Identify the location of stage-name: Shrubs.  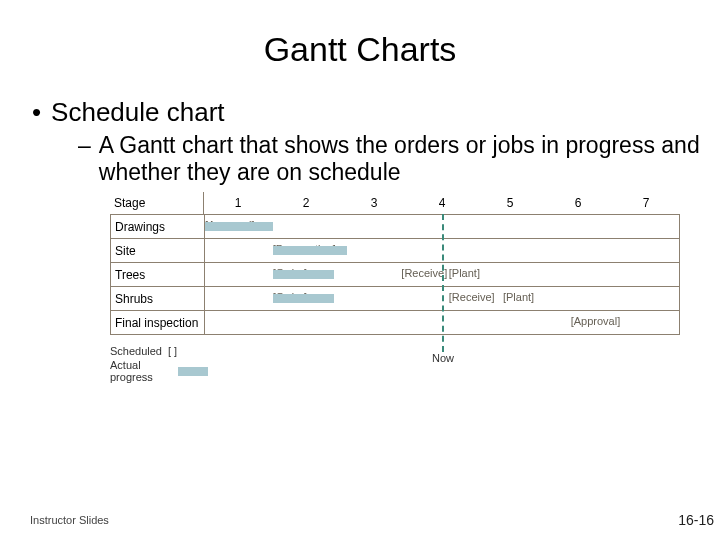
(158, 298).